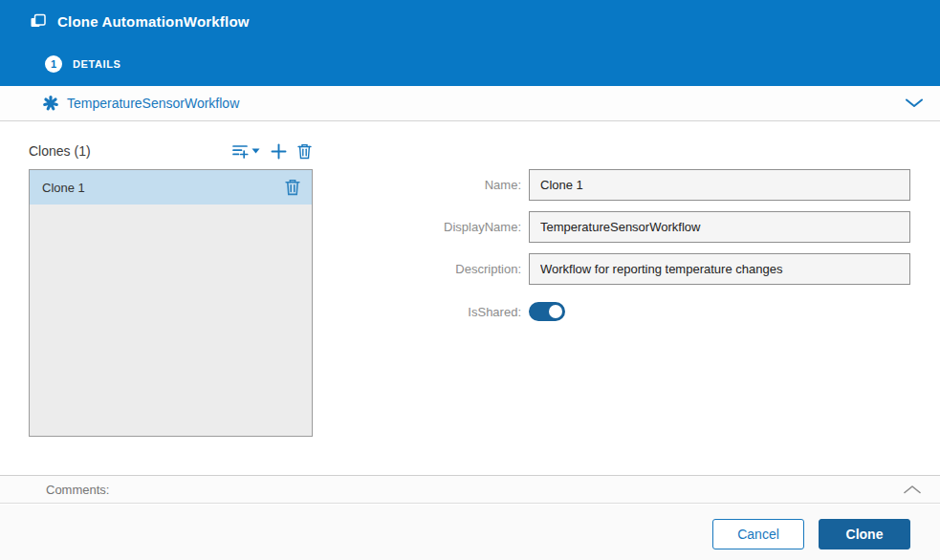  What do you see at coordinates (470, 532) in the screenshot?
I see `dialog-footer: Cancel Clone` at bounding box center [470, 532].